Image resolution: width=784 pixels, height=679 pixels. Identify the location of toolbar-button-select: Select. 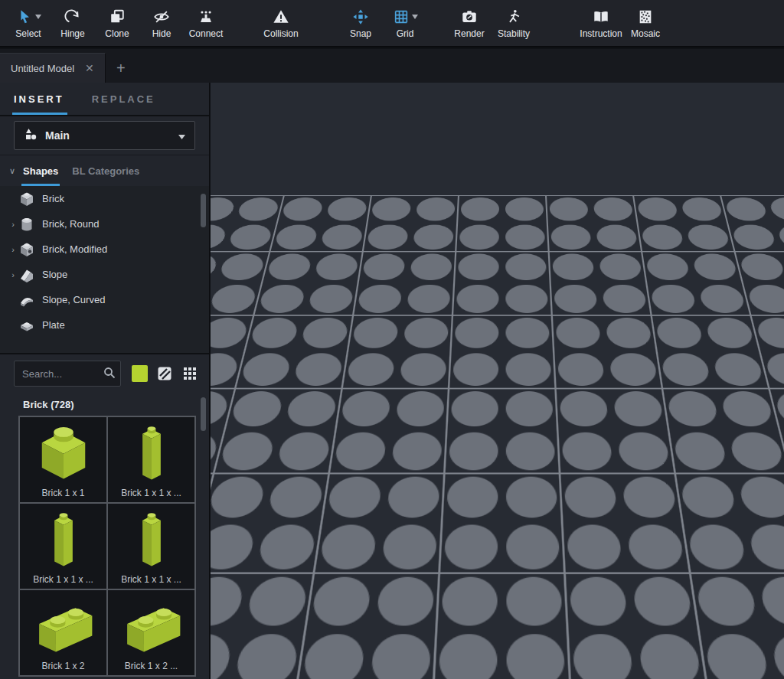
(28, 23).